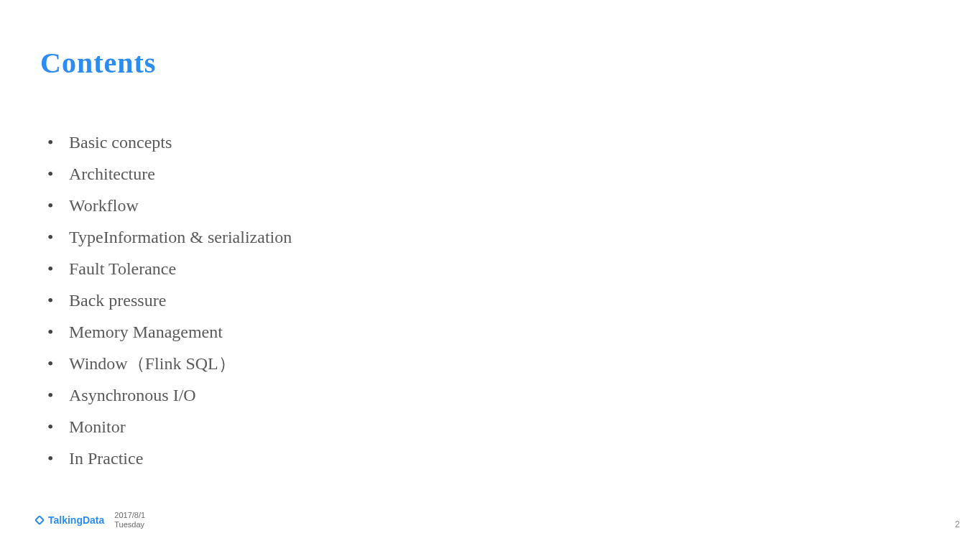 The image size is (980, 551). I want to click on list-item-label: Monitor, so click(98, 427).